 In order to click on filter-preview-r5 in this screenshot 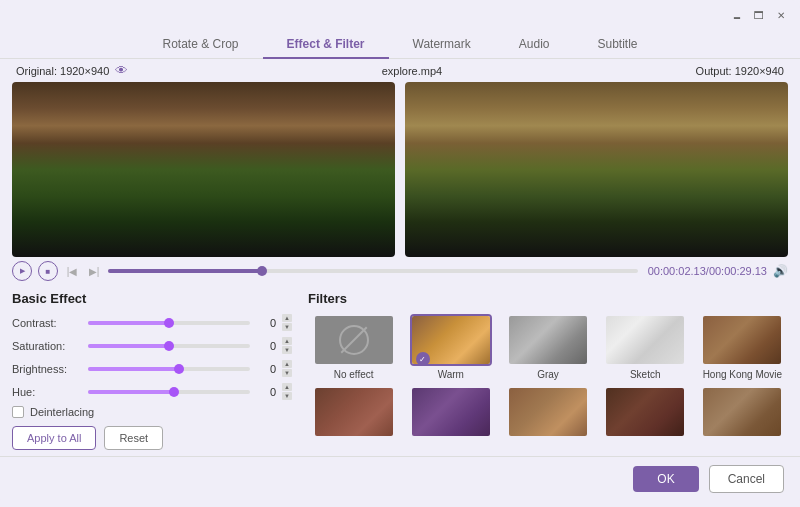, I will do `click(645, 412)`.